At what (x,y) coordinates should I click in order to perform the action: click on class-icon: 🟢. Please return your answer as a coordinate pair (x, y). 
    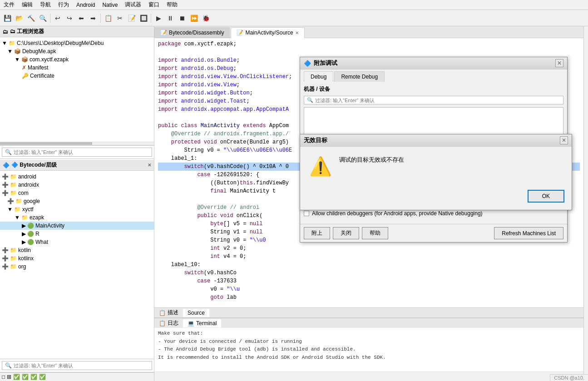
    Looking at the image, I should click on (31, 226).